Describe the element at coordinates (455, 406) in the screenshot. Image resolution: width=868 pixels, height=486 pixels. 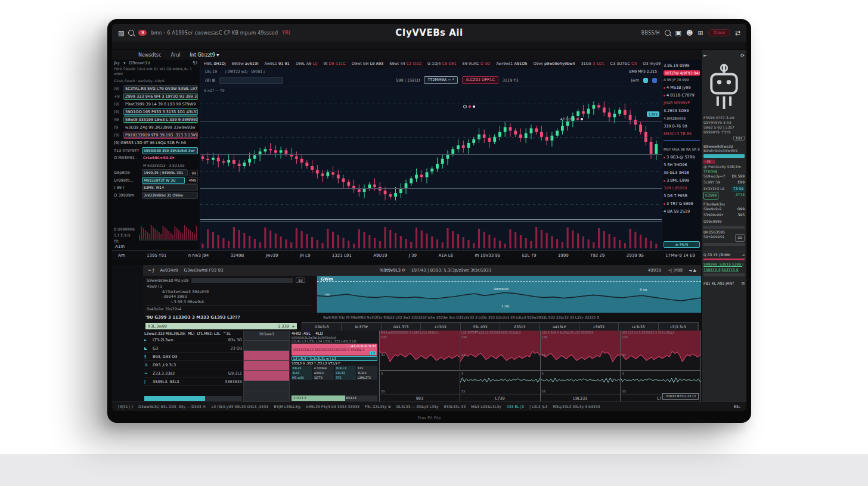
I see `status-item: E33L33L 33` at that location.